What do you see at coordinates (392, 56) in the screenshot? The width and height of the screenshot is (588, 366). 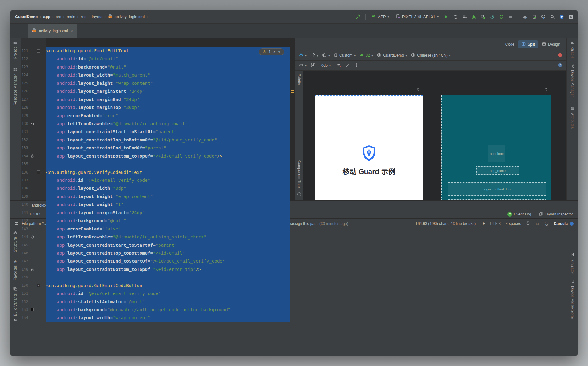 I see `theme-menu: GuardDemo▾` at bounding box center [392, 56].